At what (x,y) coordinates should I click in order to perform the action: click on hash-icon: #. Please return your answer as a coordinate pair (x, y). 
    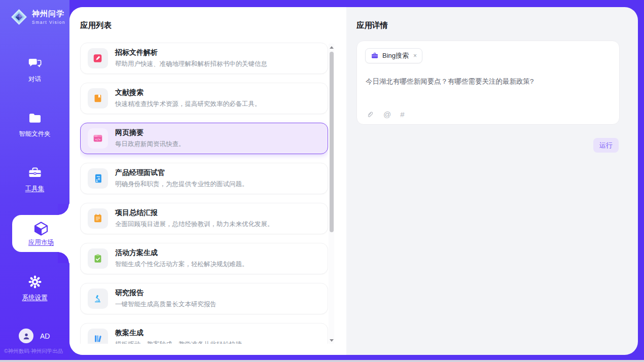
    Looking at the image, I should click on (402, 115).